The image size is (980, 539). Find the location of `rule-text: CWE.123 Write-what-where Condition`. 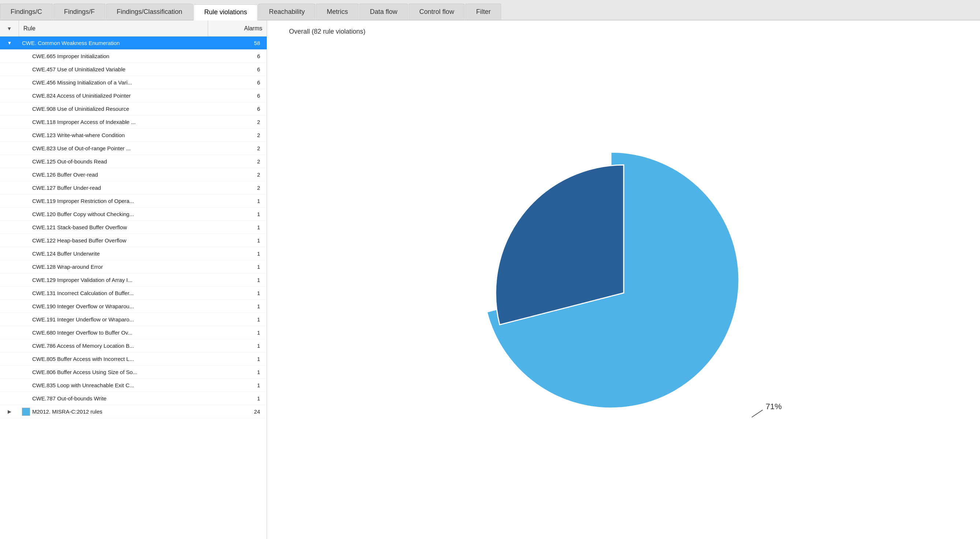

rule-text: CWE.123 Write-what-where Condition is located at coordinates (78, 135).